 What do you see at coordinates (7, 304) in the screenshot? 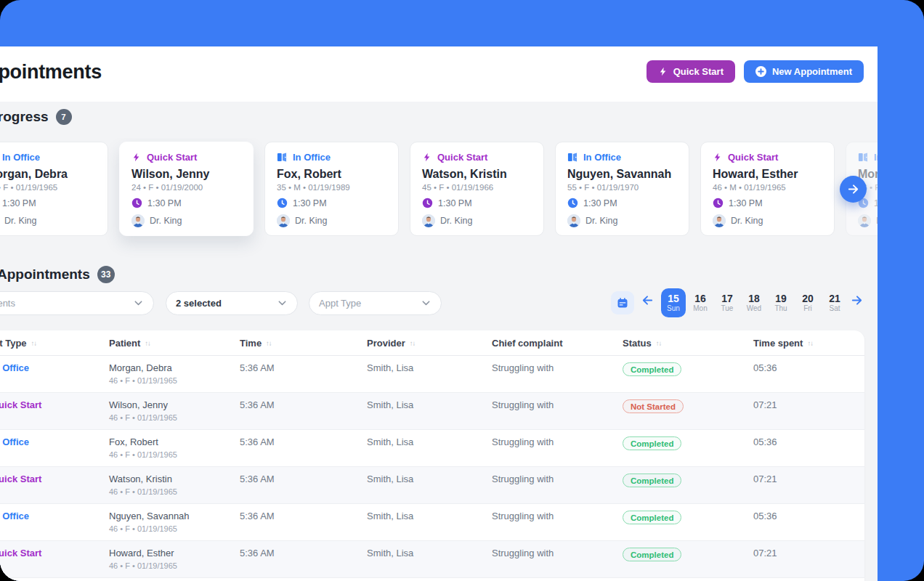
I see `patients-filter-value: Patients` at bounding box center [7, 304].